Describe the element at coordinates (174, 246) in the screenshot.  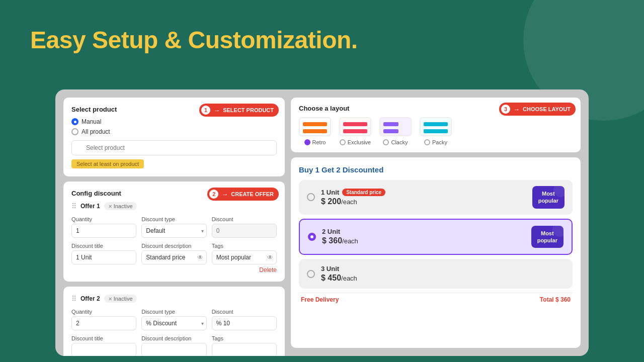
I see `offer1-desc-label: Discount description` at that location.